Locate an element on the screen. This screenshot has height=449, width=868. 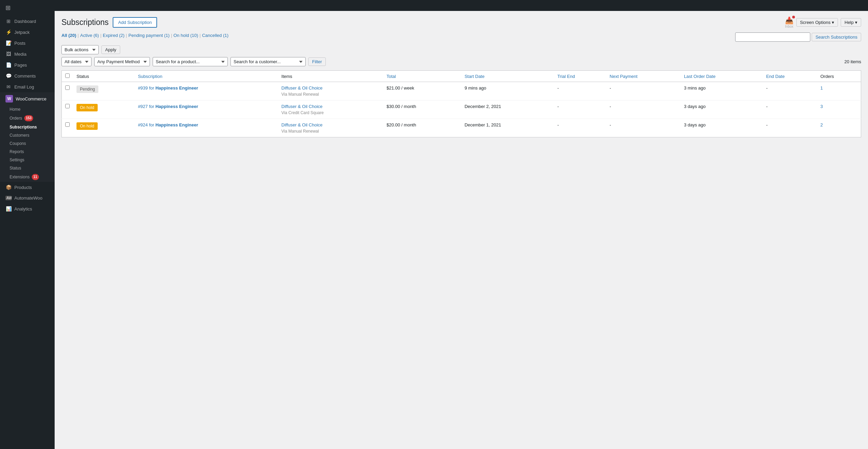
last-order-date-sort-link: Last Order Date is located at coordinates (700, 77).